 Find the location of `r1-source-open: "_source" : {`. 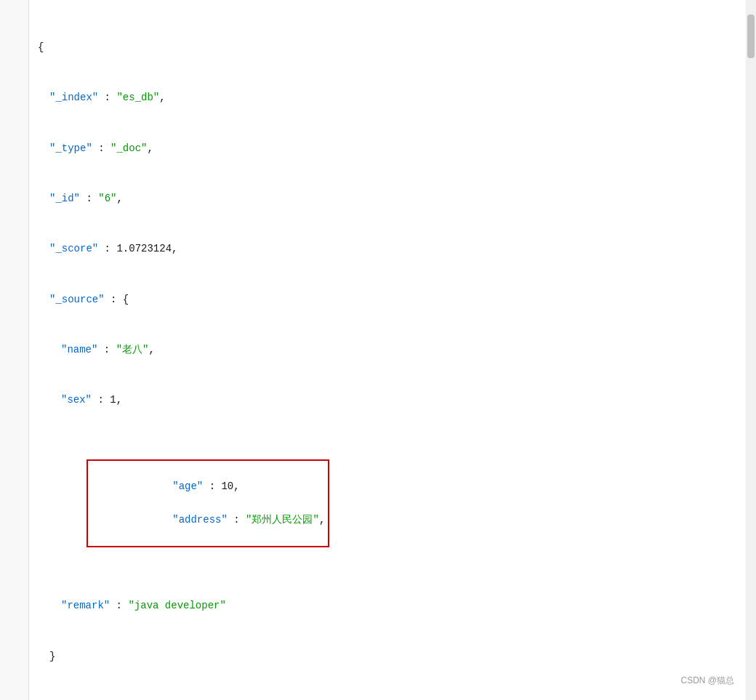

r1-source-open: "_source" : { is located at coordinates (387, 299).